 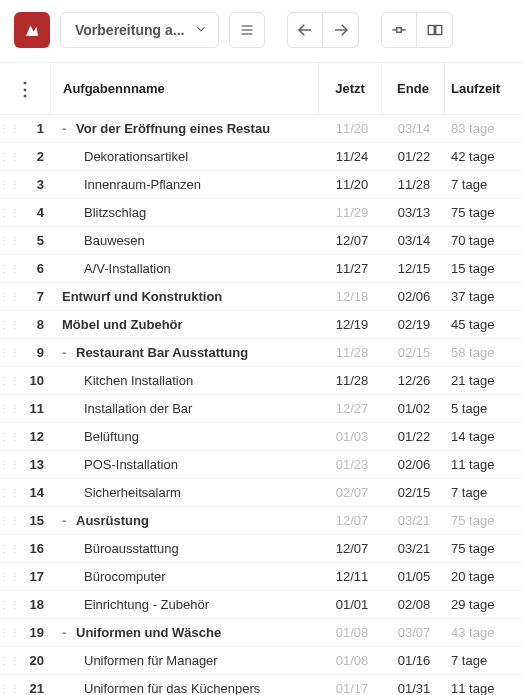 What do you see at coordinates (484, 408) in the screenshot?
I see `duration-cell: 5 tage` at bounding box center [484, 408].